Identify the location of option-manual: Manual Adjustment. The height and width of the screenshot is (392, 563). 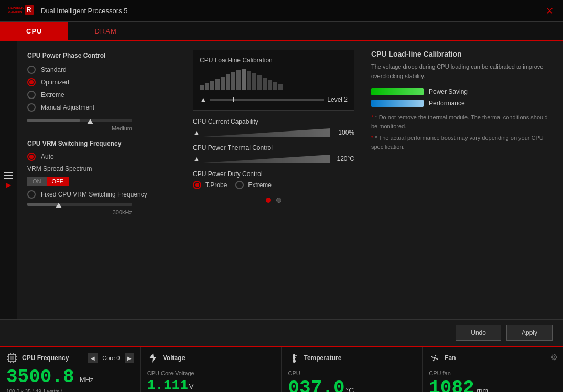
(101, 107).